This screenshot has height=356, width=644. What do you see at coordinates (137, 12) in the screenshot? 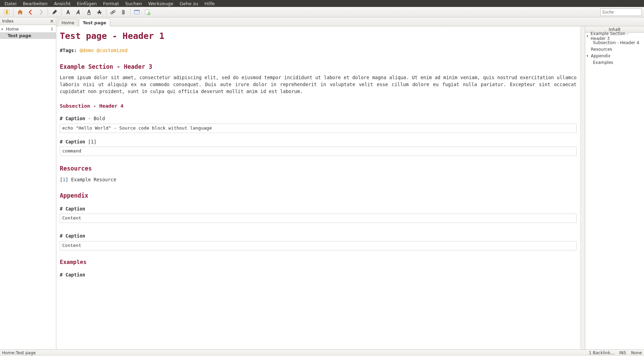
I see `calendar-button` at bounding box center [137, 12].